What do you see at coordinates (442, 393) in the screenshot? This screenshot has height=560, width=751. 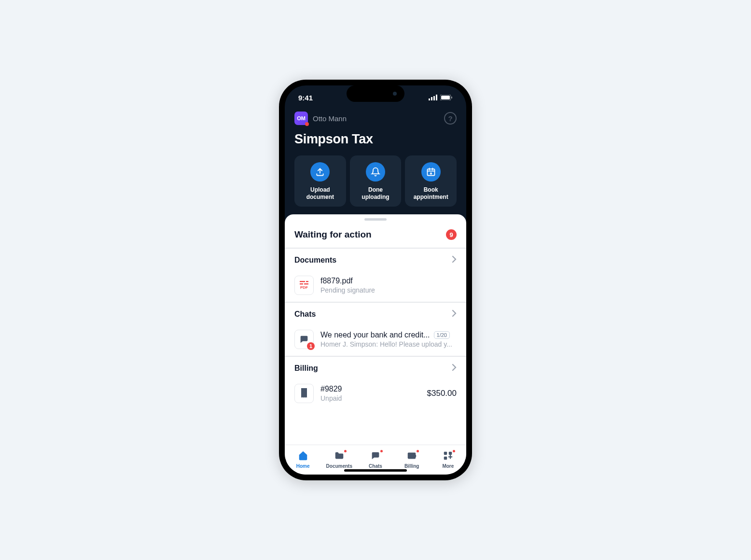 I see `invoice-amount: $350.00` at bounding box center [442, 393].